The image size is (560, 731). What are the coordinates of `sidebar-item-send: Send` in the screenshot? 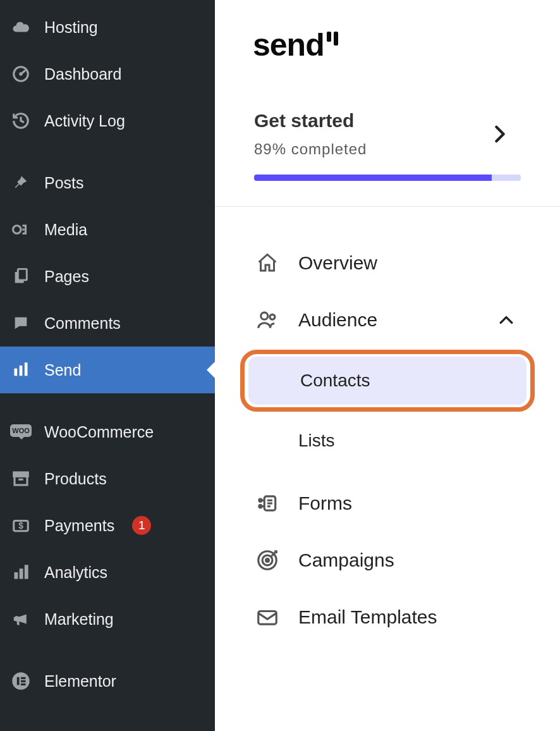 It's located at (107, 370).